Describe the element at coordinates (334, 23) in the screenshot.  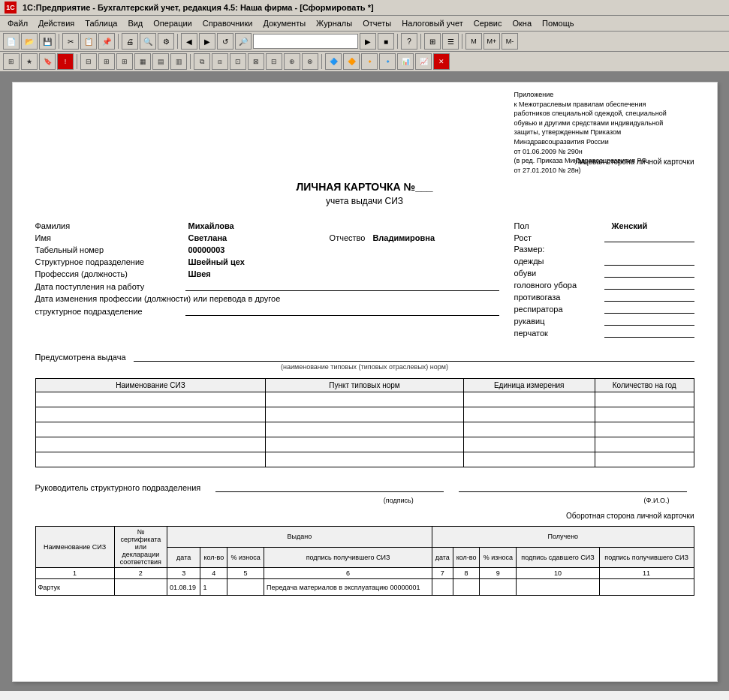
I see `menu-journals: Журналы` at that location.